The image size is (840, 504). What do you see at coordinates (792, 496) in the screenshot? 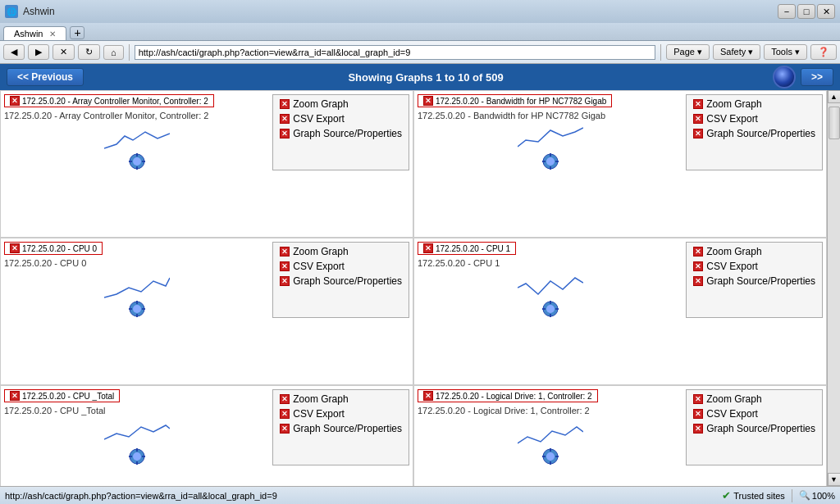
I see `status-separator` at bounding box center [792, 496].